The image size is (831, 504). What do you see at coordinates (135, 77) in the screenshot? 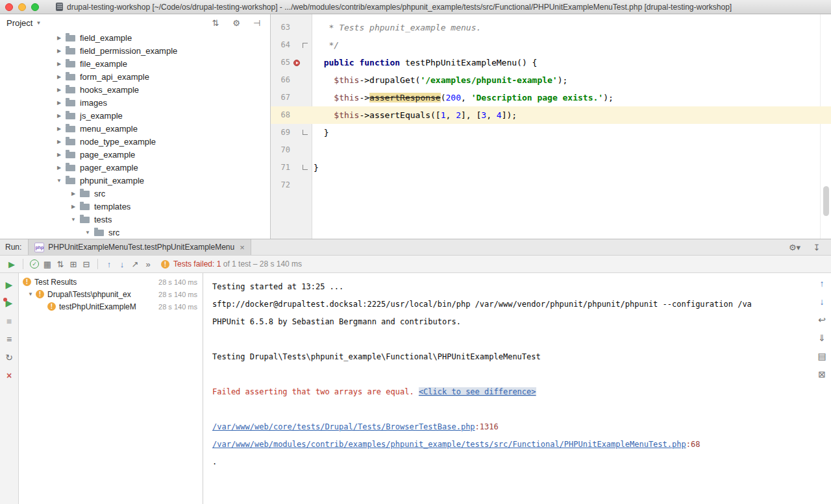
I see `project-tree-item-form_api_example: ▶form_api_example` at bounding box center [135, 77].